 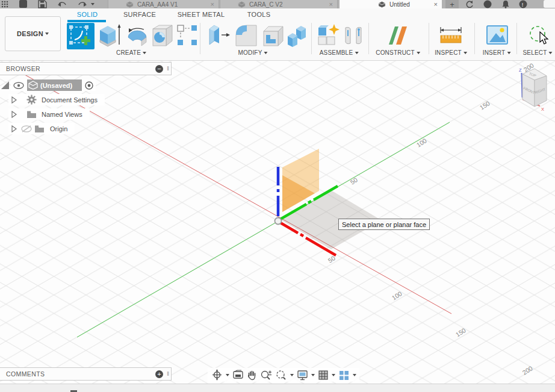 I want to click on look-at-tool, so click(x=238, y=375).